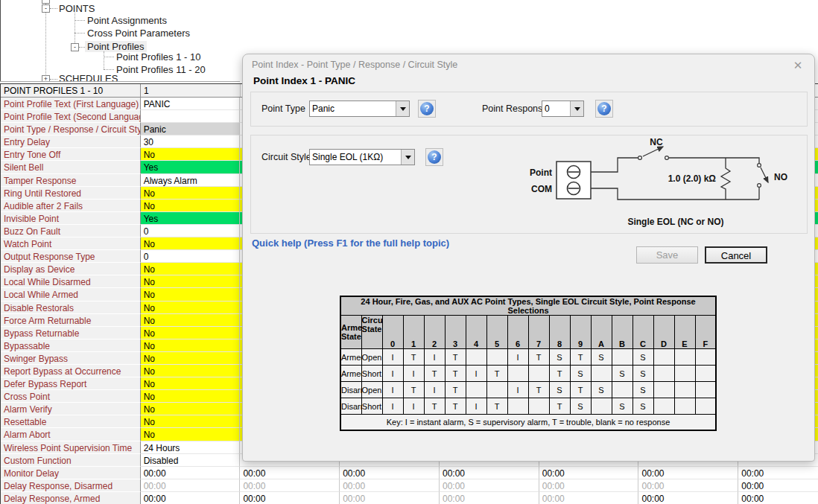  Describe the element at coordinates (46, 1) in the screenshot. I see `tree-expander-partial-icon` at that location.